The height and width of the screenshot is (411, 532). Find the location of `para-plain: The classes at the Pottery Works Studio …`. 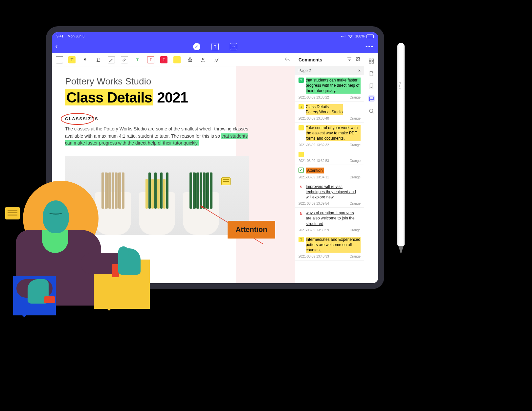

para-plain: The classes at the Pottery Works Studio … is located at coordinates (157, 132).